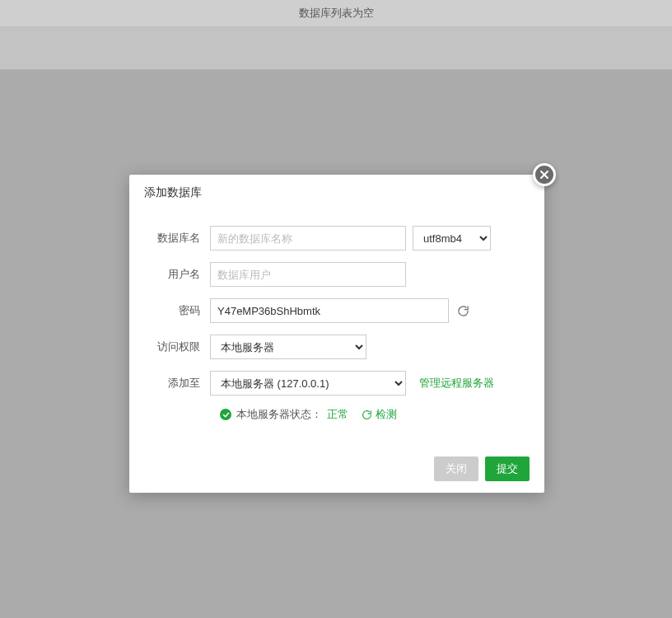  I want to click on label-dbname: 数据库名, so click(177, 238).